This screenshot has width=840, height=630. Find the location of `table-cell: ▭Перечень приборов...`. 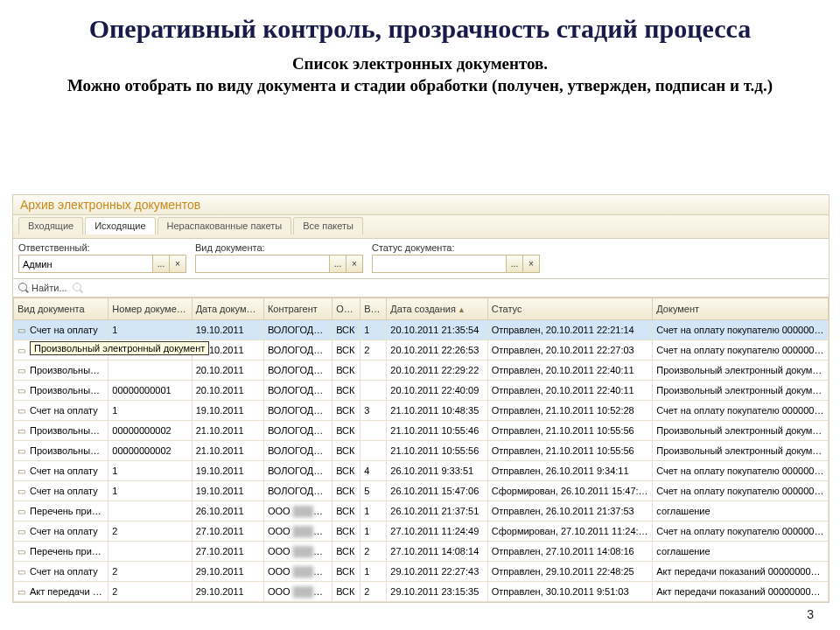

table-cell: ▭Перечень приборов... is located at coordinates (61, 511).